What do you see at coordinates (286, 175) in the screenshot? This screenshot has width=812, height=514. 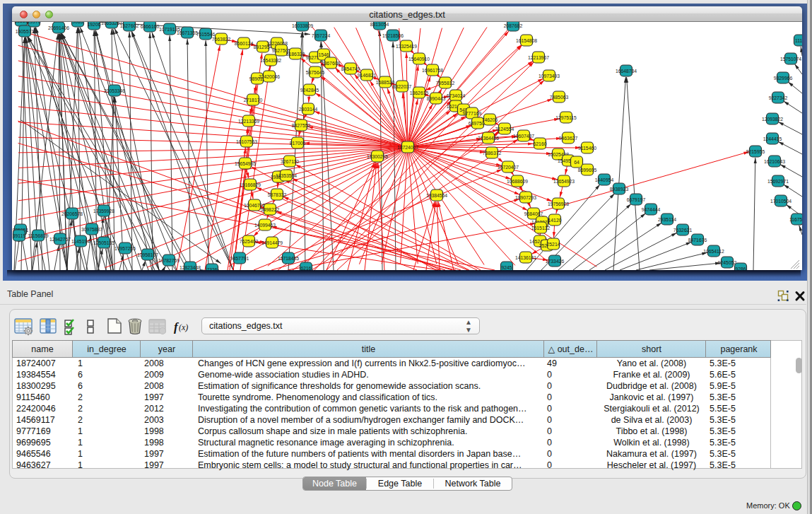 I see `svg-text: 13353594` at bounding box center [286, 175].